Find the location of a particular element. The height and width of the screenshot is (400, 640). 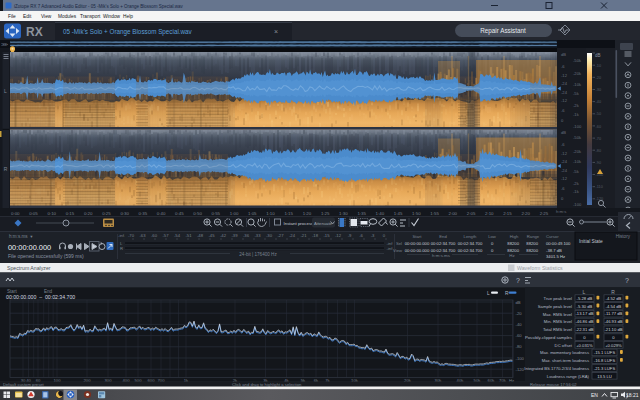

svg-text: Loudness range (LRA) is located at coordinates (568, 376).